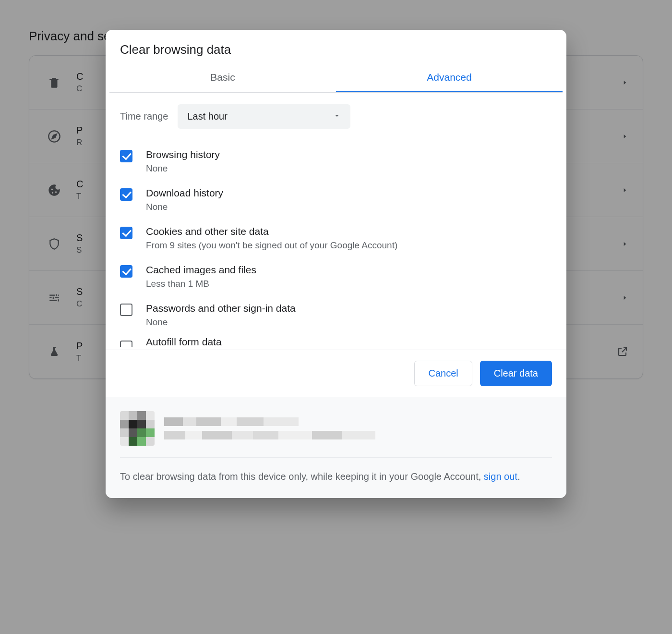 The image size is (672, 634). I want to click on option-cached-images: Cached images and files Less than 1 MB, so click(336, 277).